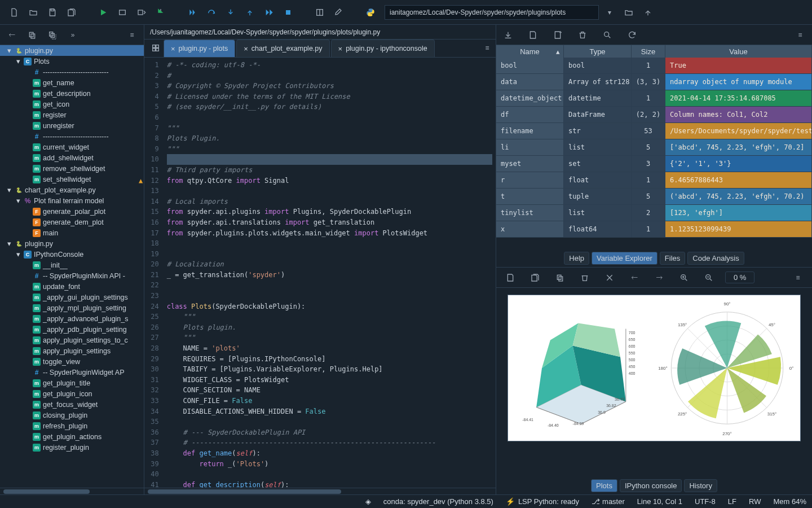 Image resolution: width=812 pixels, height=508 pixels. What do you see at coordinates (625, 259) in the screenshot?
I see `varexp-tab: Variable Explorer` at bounding box center [625, 259].